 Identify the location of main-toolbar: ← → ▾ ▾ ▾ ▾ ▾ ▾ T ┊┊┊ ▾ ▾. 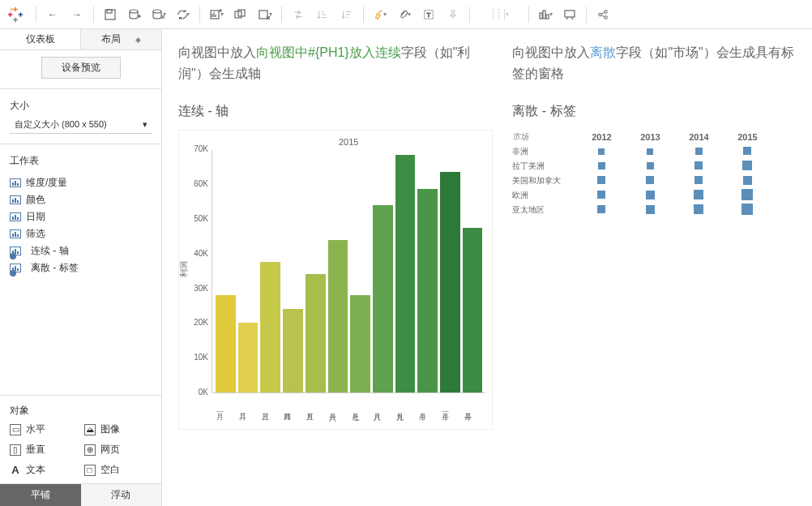
(406, 15).